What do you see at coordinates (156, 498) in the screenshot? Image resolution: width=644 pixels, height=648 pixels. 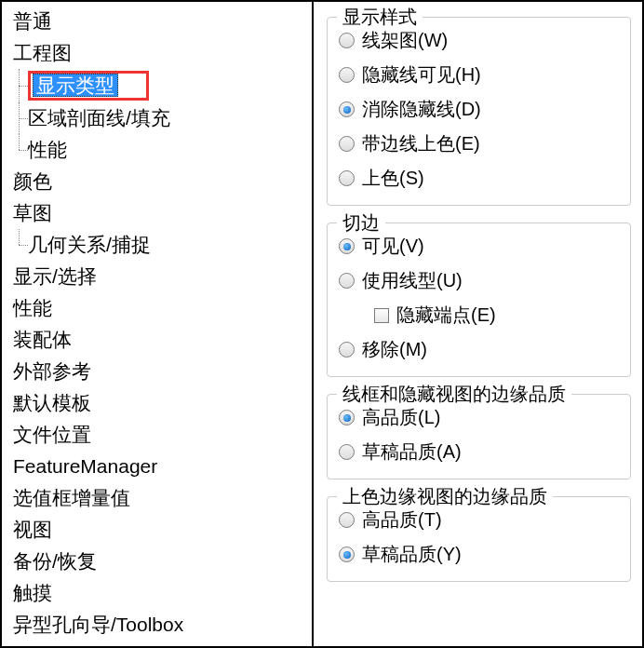 I see `tree-item-spinbox: 选值框增量值` at bounding box center [156, 498].